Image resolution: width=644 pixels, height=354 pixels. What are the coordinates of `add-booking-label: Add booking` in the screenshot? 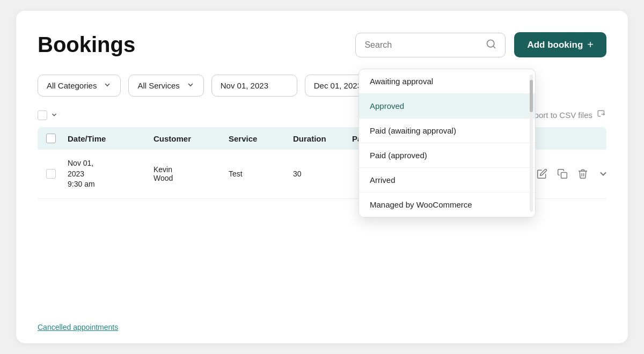 It's located at (555, 45).